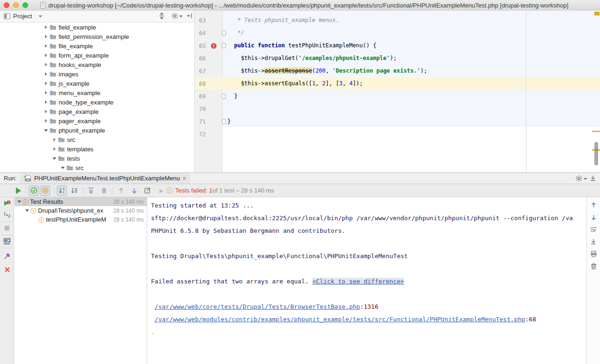  I want to click on tree-item-field_example: field_example, so click(98, 27).